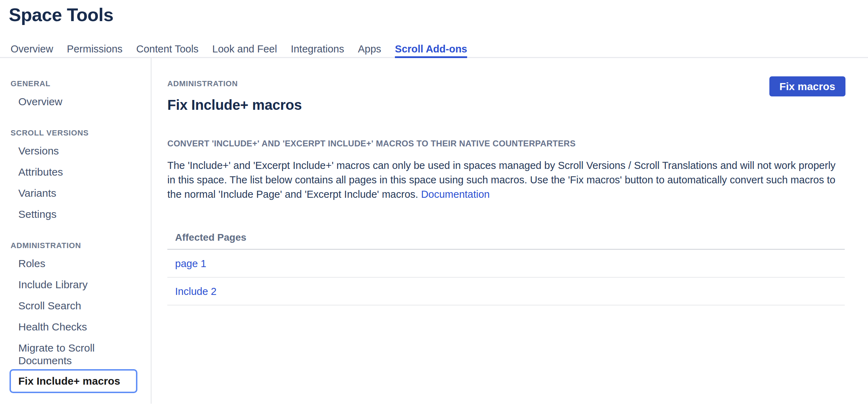 The width and height of the screenshot is (868, 404). I want to click on affected-page-link-1: page 1, so click(191, 264).